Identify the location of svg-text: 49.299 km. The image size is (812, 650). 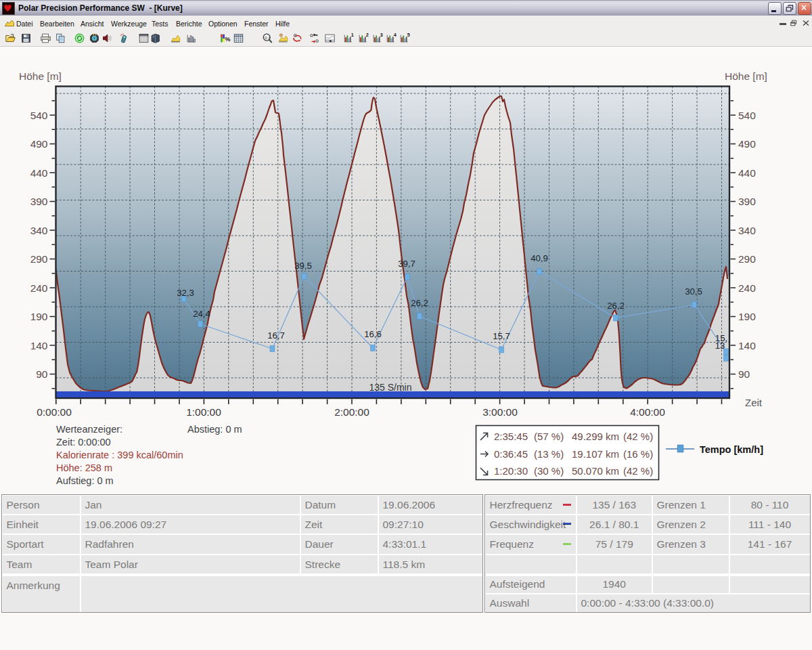
(595, 436).